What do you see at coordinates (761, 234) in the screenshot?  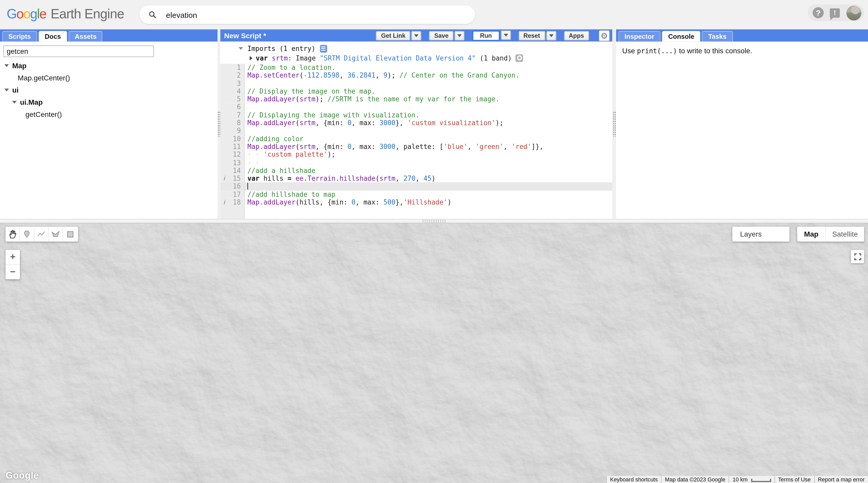 I see `layers-button: Layers` at bounding box center [761, 234].